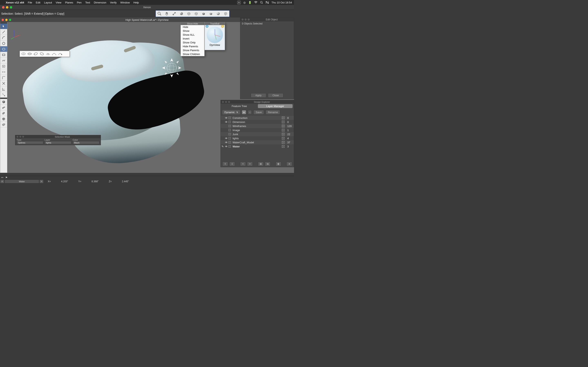  What do you see at coordinates (231, 112) in the screenshot?
I see `layer-set-dropdown: Dynamic⇅` at bounding box center [231, 112].